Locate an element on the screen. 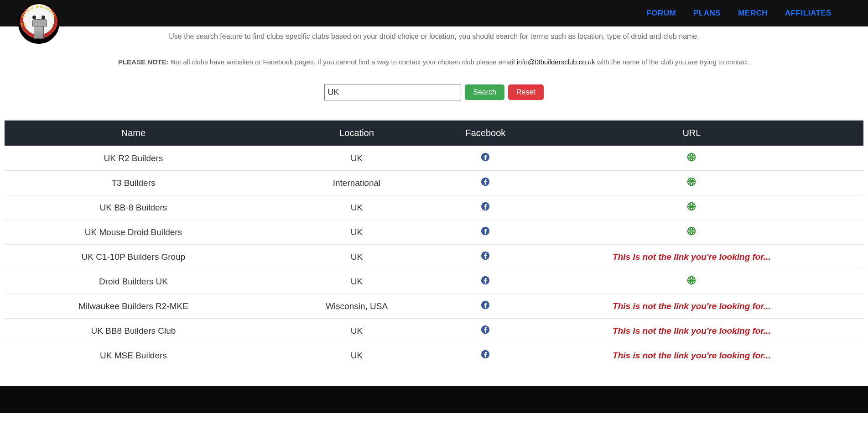 This screenshot has height=441, width=868. cell-name: UK BB-8 Builders is located at coordinates (133, 208).